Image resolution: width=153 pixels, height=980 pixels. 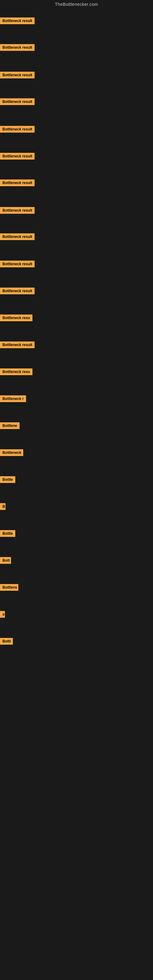 What do you see at coordinates (16, 318) in the screenshot?
I see `bottleneck-badge-12: Bottleneck resu` at bounding box center [16, 318].